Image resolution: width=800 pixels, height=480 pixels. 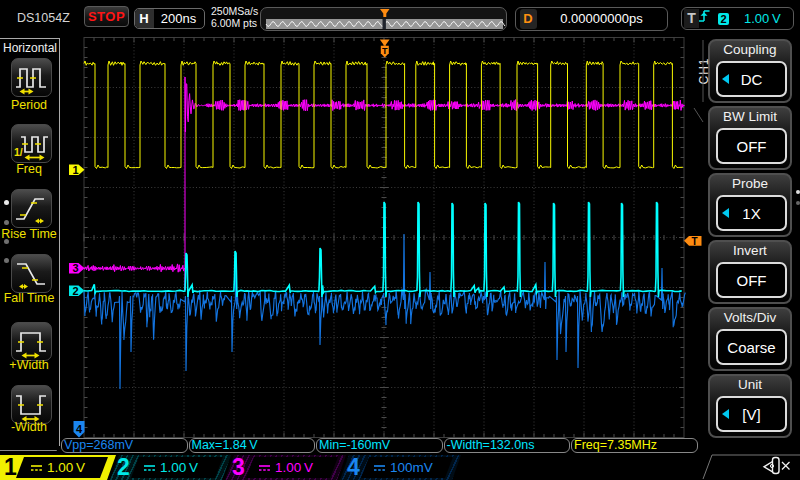 What do you see at coordinates (80, 429) in the screenshot?
I see `svg-text: 4` at bounding box center [80, 429].